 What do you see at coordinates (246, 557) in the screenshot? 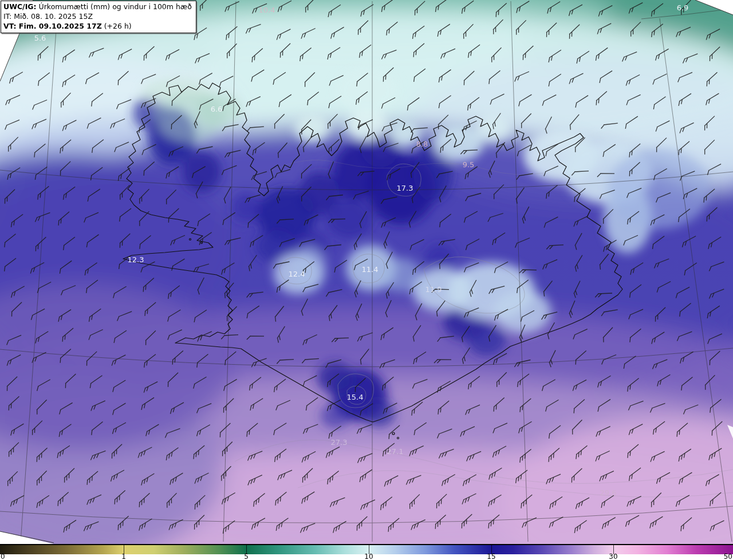
I see `colorbar-tick-label: 5` at bounding box center [246, 557].